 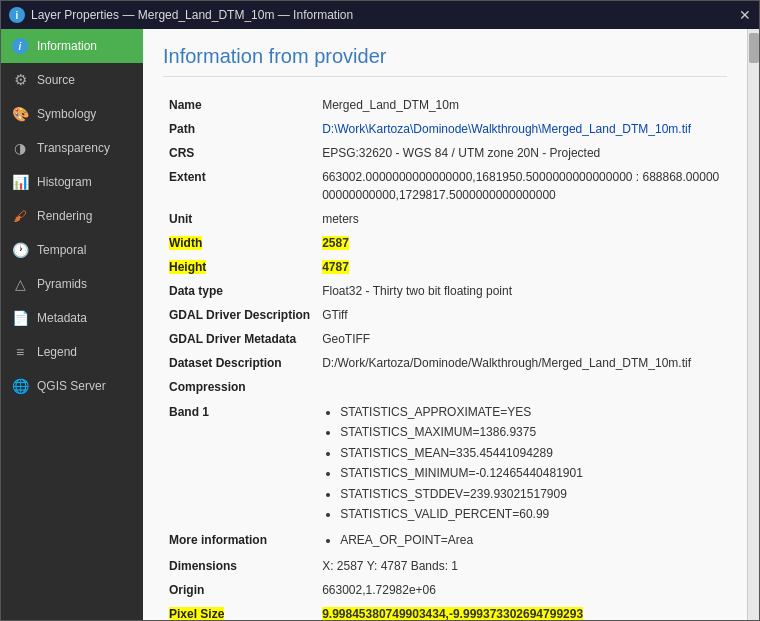 What do you see at coordinates (72, 114) in the screenshot?
I see `sidebar-item-symbology: 🎨 Symbology` at bounding box center [72, 114].